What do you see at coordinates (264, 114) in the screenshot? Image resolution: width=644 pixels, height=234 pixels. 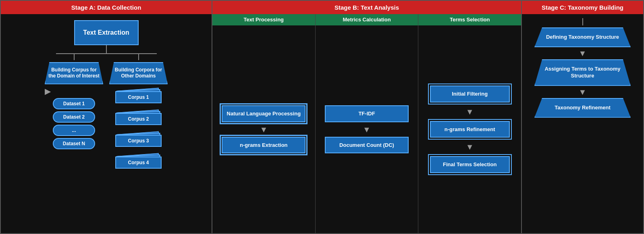 I see `nlp-node: Natural Language Processing` at bounding box center [264, 114].